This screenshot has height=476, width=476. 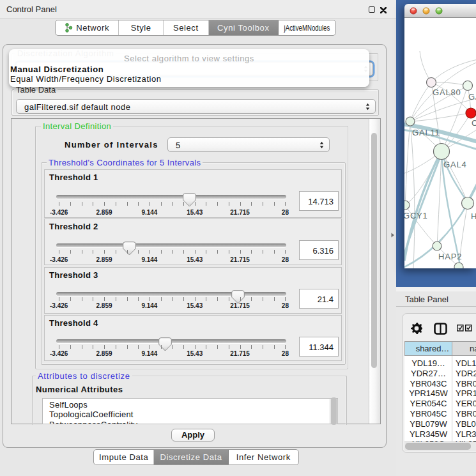 What do you see at coordinates (473, 216) in the screenshot?
I see `svg-text: H` at bounding box center [473, 216].